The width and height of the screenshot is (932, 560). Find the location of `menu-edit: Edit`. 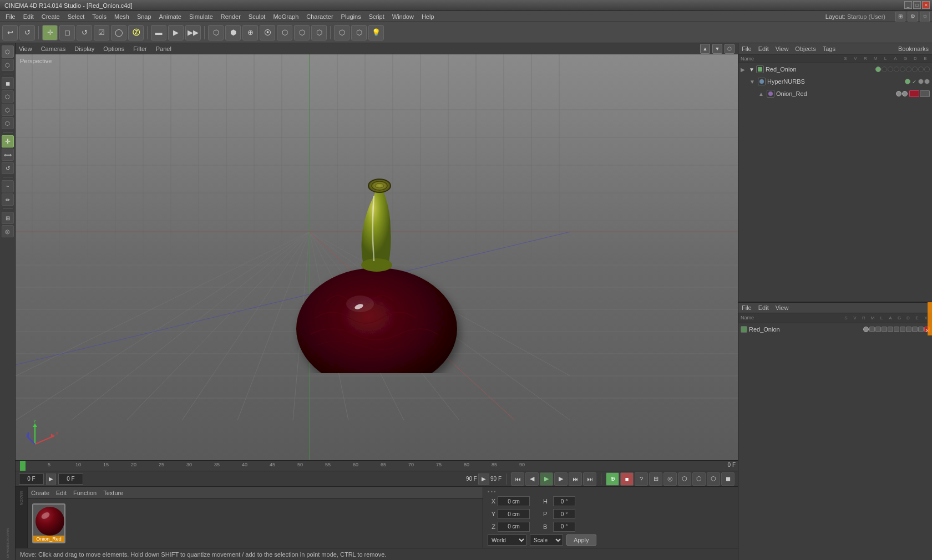

menu-edit: Edit is located at coordinates (29, 17).